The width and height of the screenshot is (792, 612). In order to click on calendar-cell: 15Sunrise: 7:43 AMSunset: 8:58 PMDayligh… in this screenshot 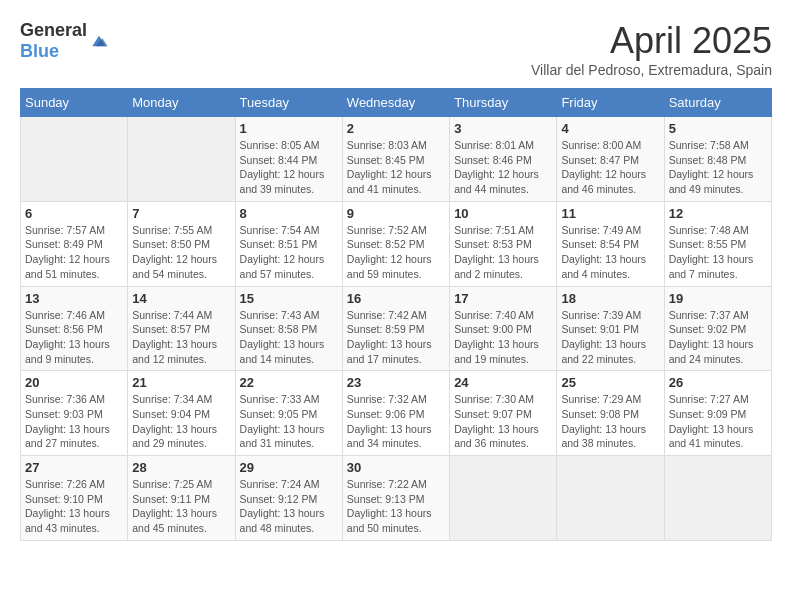, I will do `click(288, 328)`.